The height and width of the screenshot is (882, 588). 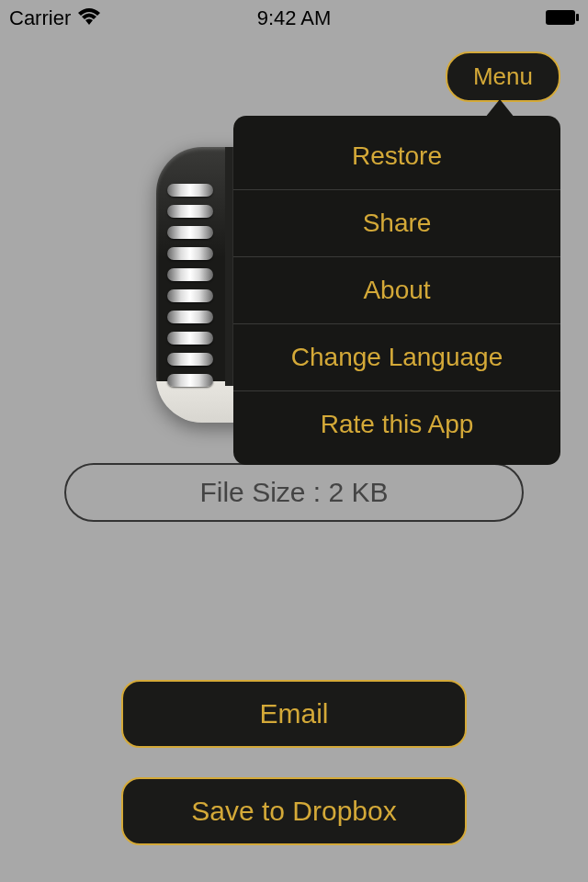 What do you see at coordinates (562, 18) in the screenshot?
I see `status-right` at bounding box center [562, 18].